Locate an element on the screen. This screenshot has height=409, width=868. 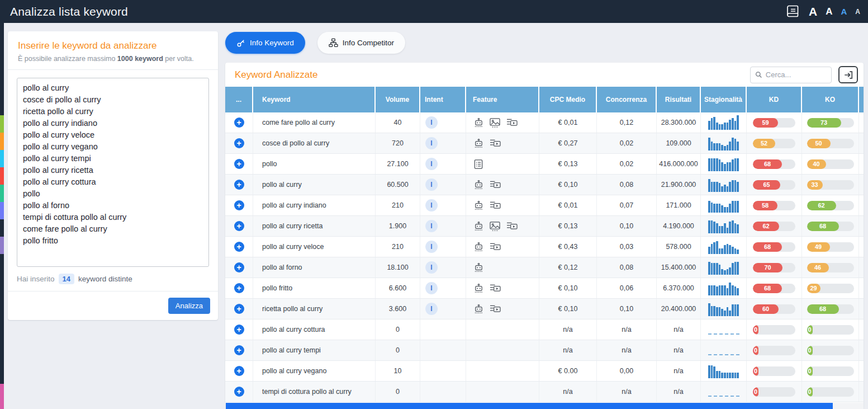
concorrenza-cell: n/a is located at coordinates (627, 350).